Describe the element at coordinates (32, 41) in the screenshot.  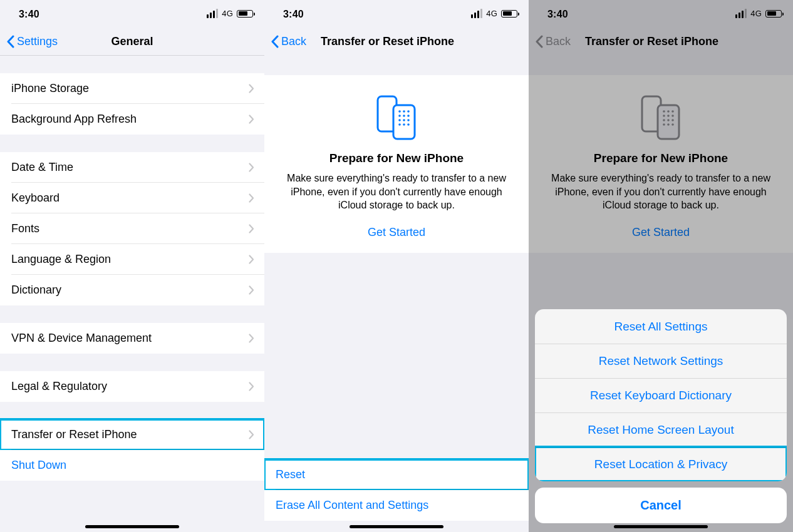
I see `back-button: Settings` at that location.